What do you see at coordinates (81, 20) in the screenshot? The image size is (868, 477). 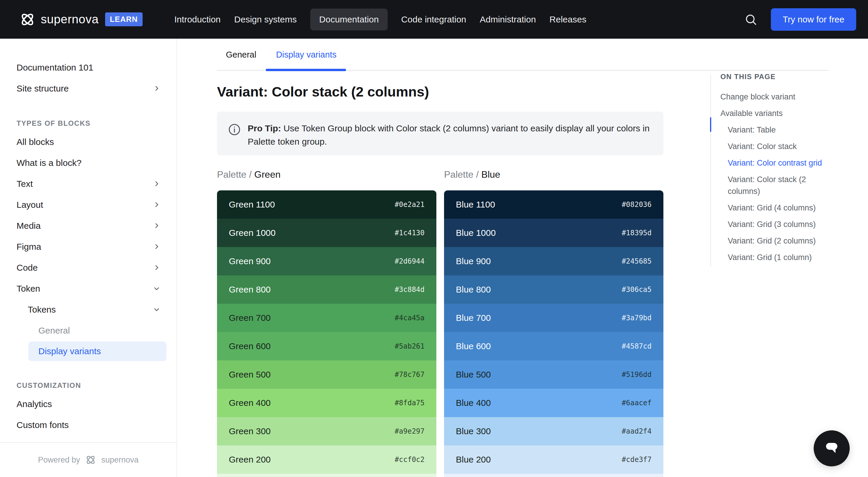 I see `supernova-logo: supernova LEARN` at bounding box center [81, 20].